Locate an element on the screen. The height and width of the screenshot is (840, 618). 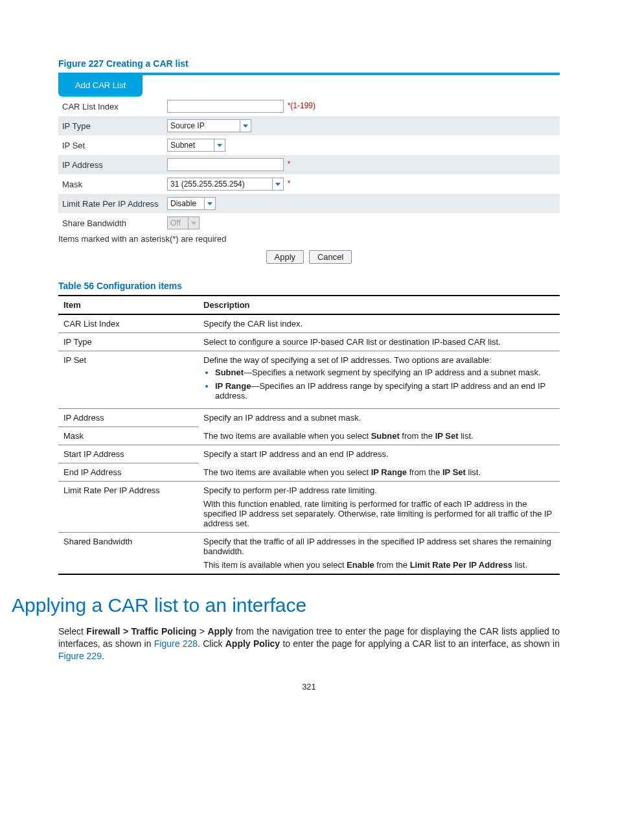
section-heading: Applying a CAR list to an interface is located at coordinates (286, 605).